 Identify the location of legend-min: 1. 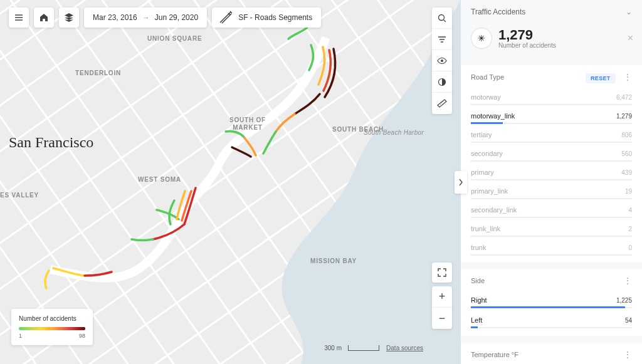
(20, 336).